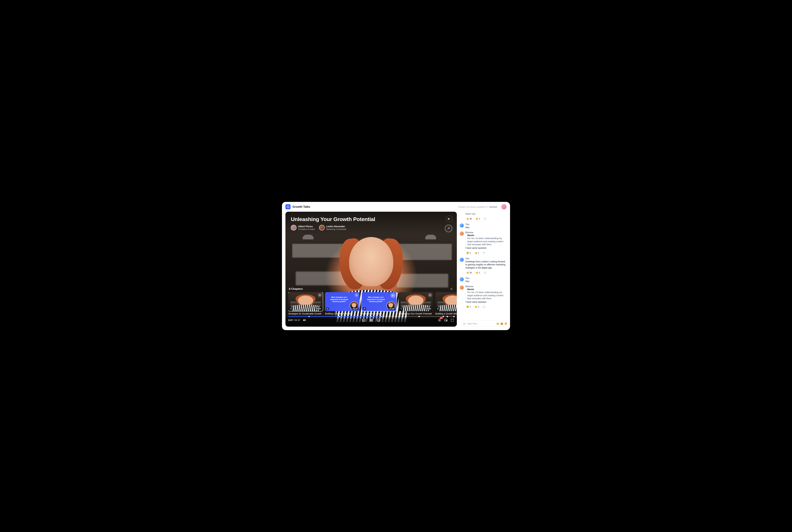 The height and width of the screenshot is (532, 792). I want to click on quick-react-button: 🔥, so click(506, 324).